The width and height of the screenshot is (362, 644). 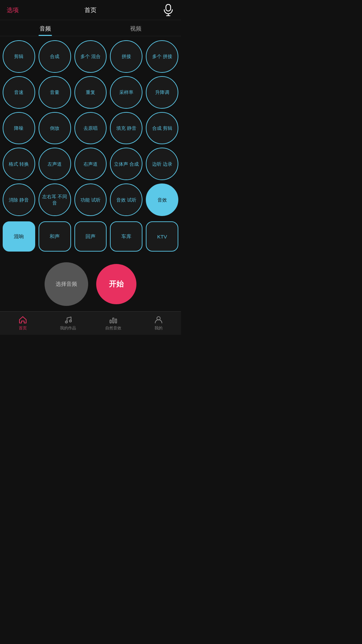 I want to click on tab-video: 视频, so click(x=136, y=28).